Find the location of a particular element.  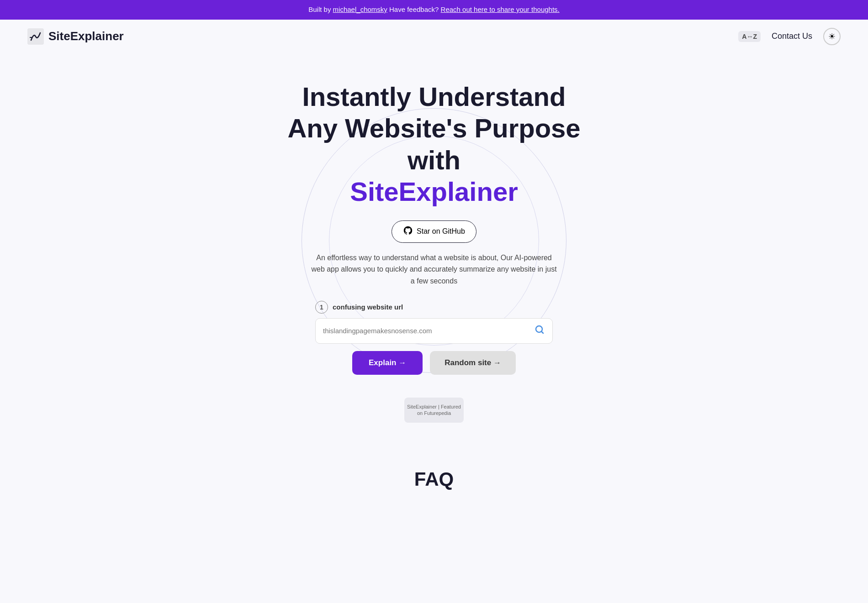

navbar: SiteExplainer A↔Z Contact Us ☀ is located at coordinates (434, 37).